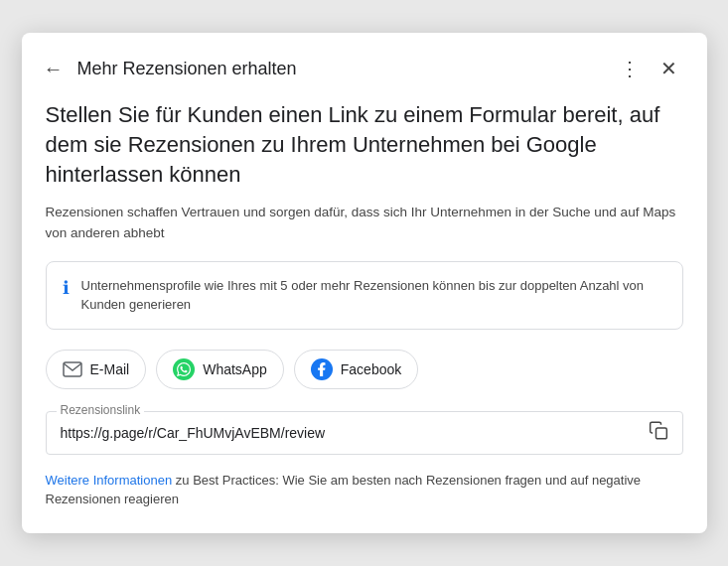  What do you see at coordinates (193, 433) in the screenshot?
I see `link-field-value: https://g.page/r/Car_FhUMvjAvEBM/review` at bounding box center [193, 433].